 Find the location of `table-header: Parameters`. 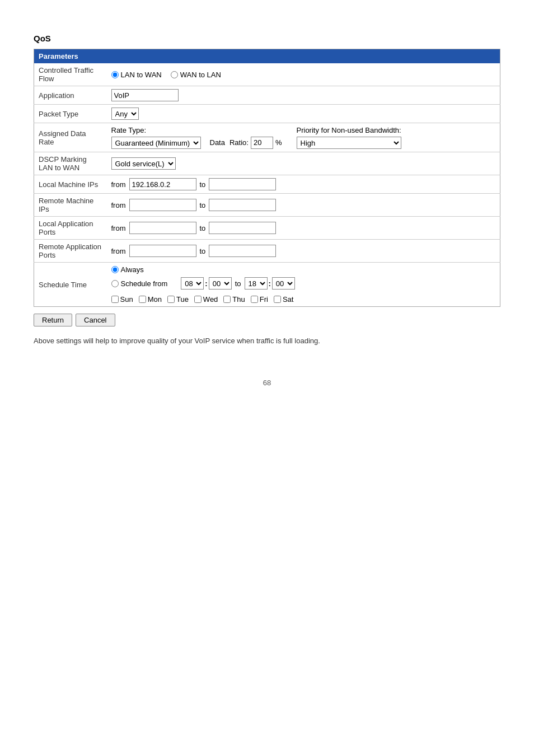

table-header: Parameters is located at coordinates (268, 57).